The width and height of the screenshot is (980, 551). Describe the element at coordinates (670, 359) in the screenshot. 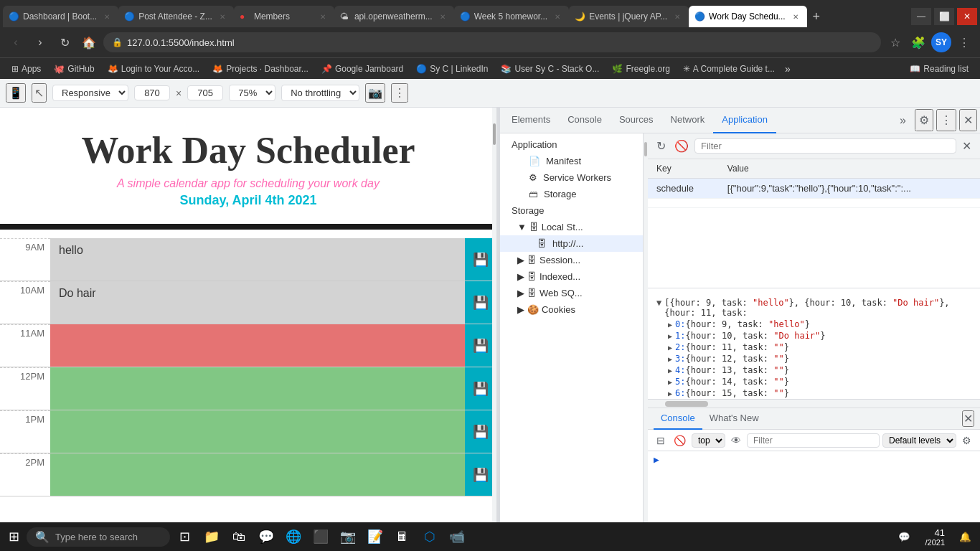

I see `item-3-expand: ▶` at that location.